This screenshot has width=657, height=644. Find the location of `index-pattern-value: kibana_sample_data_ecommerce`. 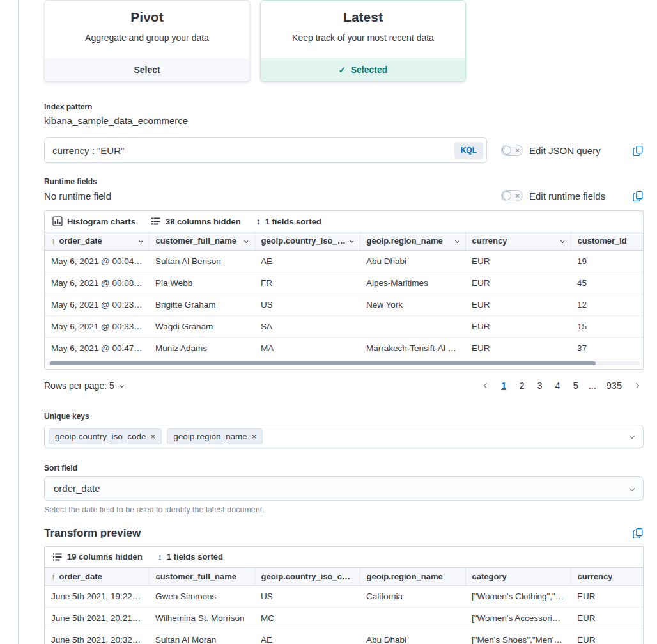

index-pattern-value: kibana_sample_data_ecommerce is located at coordinates (344, 120).